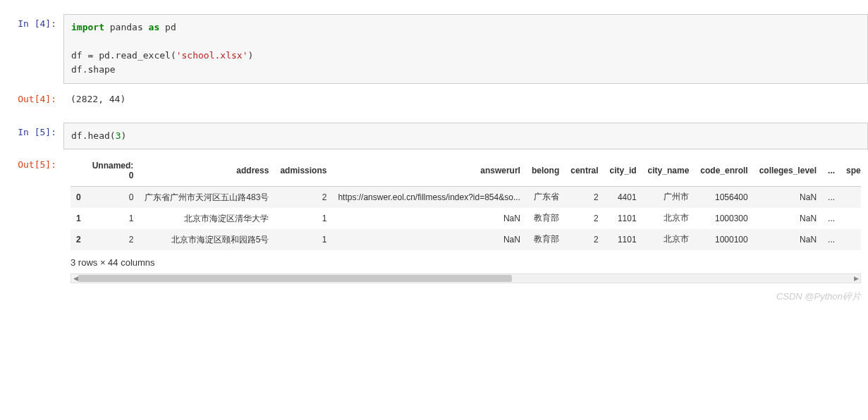 The image size is (868, 420). What do you see at coordinates (207, 171) in the screenshot?
I see `col-address: address` at bounding box center [207, 171].